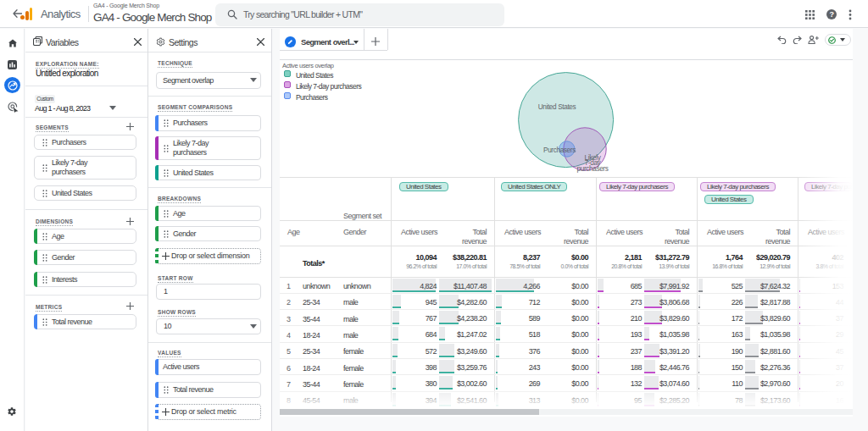 This screenshot has width=868, height=431. Describe the element at coordinates (592, 169) in the screenshot. I see `svg-text: purchasers` at that location.